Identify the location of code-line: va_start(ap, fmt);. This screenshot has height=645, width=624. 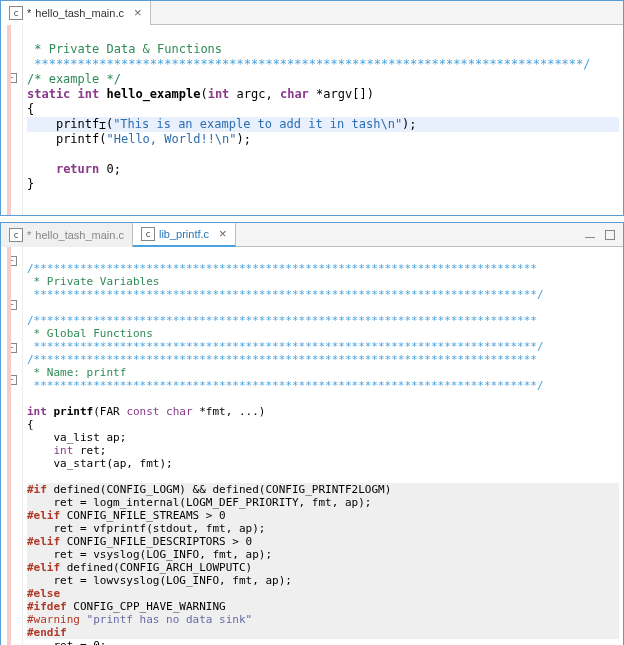
(100, 464).